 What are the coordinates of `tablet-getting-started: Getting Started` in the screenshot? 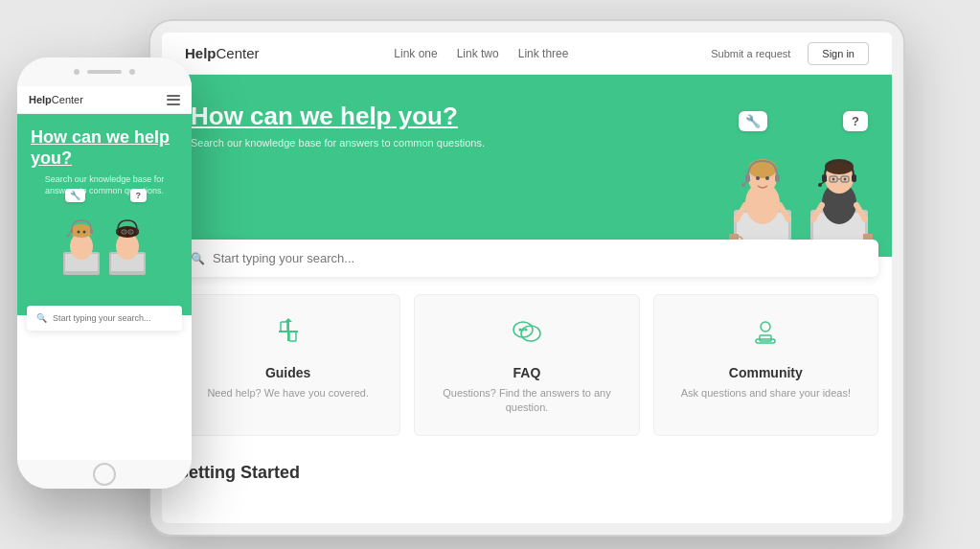 It's located at (527, 468).